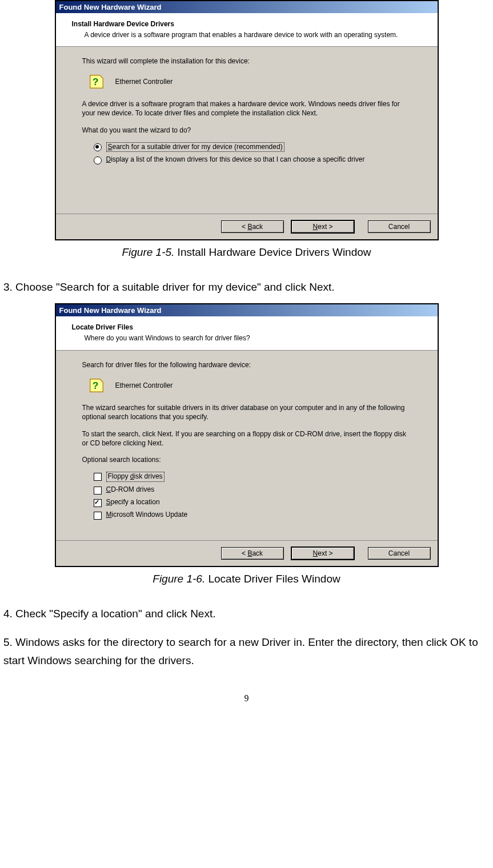  What do you see at coordinates (147, 515) in the screenshot?
I see `checkbox-label: Microsoft Windows Update` at bounding box center [147, 515].